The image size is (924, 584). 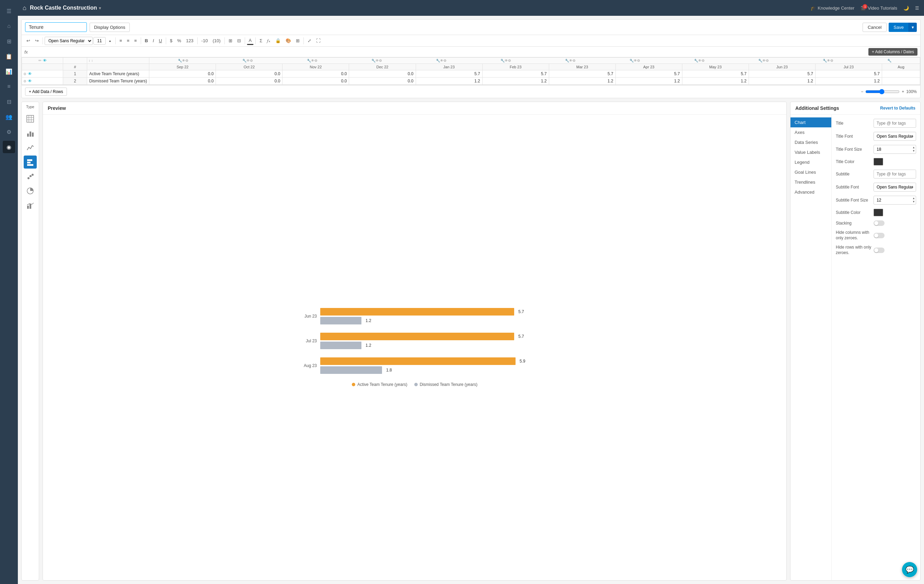 I want to click on italic-button: I, so click(x=153, y=41).